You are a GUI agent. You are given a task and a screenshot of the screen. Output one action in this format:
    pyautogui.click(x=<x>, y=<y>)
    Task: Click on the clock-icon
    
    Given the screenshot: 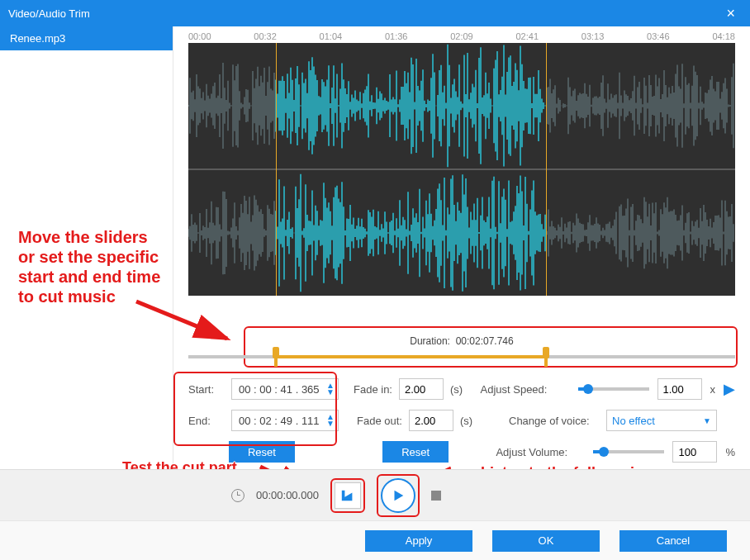 What is the action you would take?
    pyautogui.click(x=238, y=496)
    